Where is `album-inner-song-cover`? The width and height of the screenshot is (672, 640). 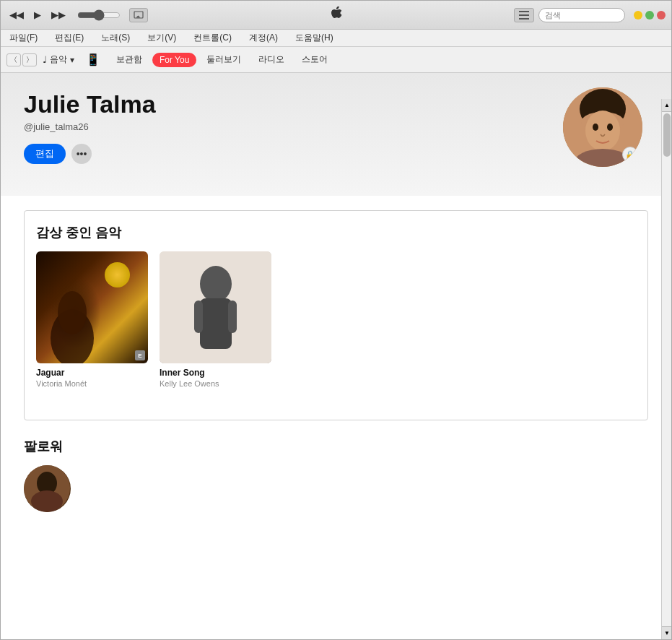 album-inner-song-cover is located at coordinates (215, 308).